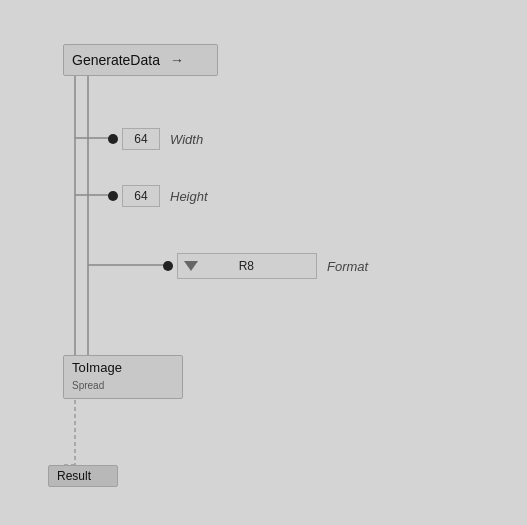  What do you see at coordinates (83, 476) in the screenshot?
I see `result-node: Result` at bounding box center [83, 476].